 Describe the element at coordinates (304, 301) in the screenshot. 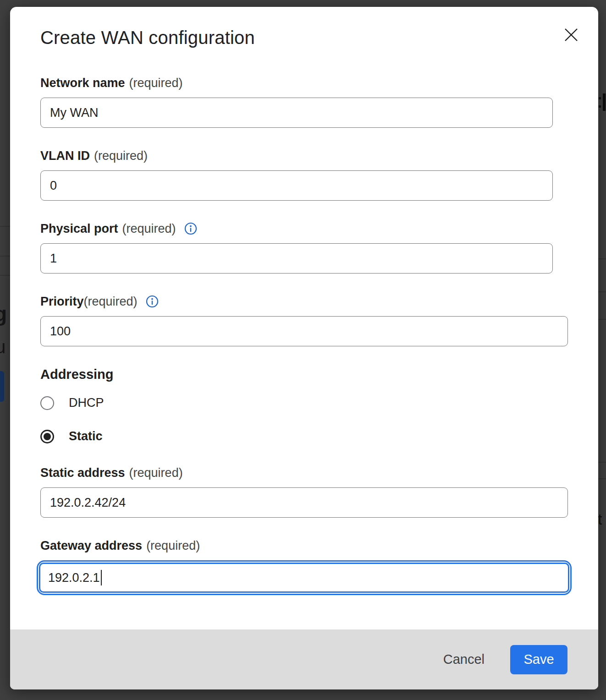

I see `priority-label: Priority (required)` at that location.